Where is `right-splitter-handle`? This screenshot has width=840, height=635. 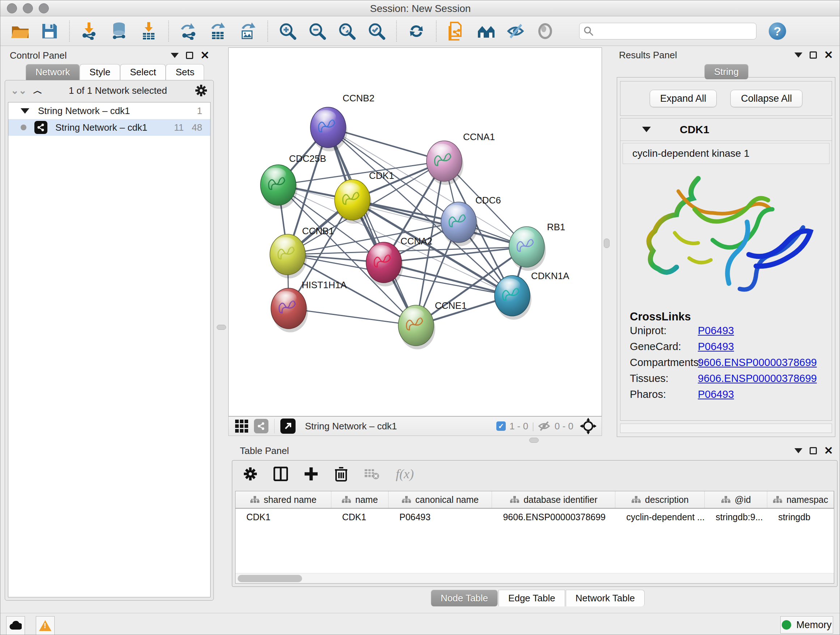 right-splitter-handle is located at coordinates (607, 243).